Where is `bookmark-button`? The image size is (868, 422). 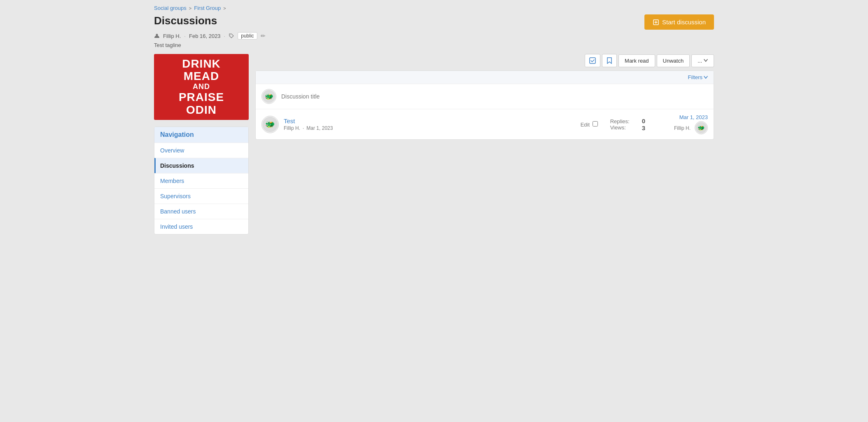 bookmark-button is located at coordinates (609, 61).